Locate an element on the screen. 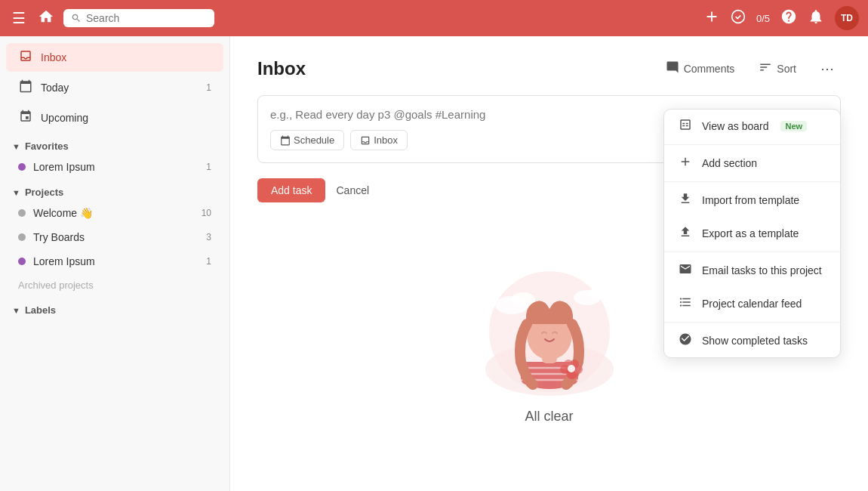  favorites-dot-icon is located at coordinates (22, 167).